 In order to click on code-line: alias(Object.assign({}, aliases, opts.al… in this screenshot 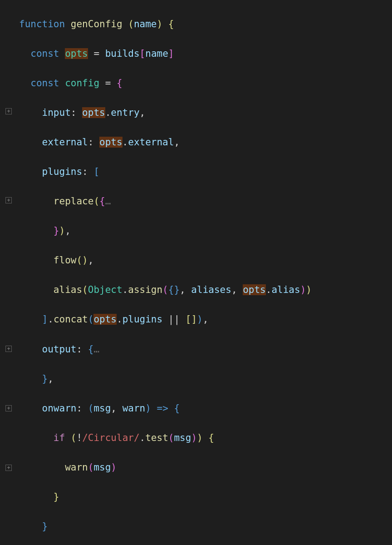, I will do `click(165, 290)`.